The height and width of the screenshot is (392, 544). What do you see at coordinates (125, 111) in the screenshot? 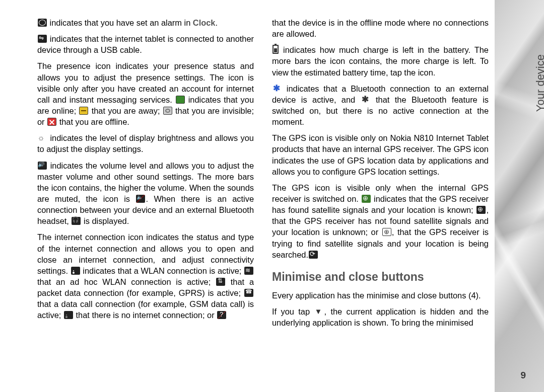
I see `text: that you are away;` at bounding box center [125, 111].